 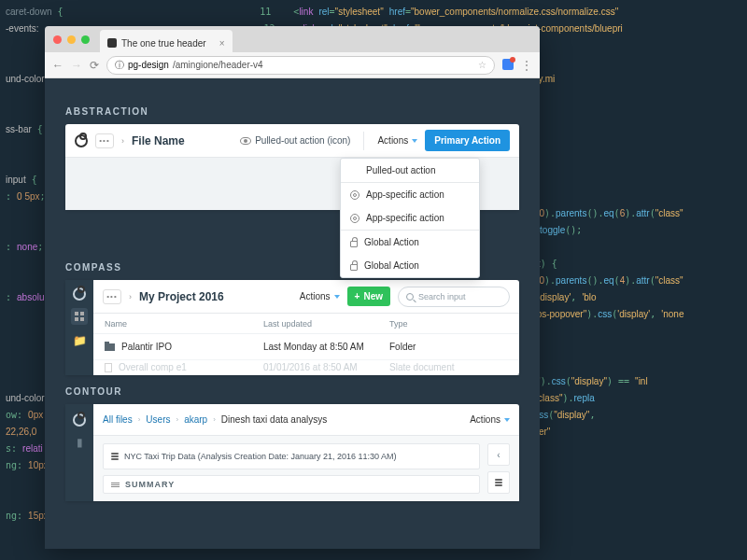 What do you see at coordinates (222, 43) in the screenshot?
I see `tab-close-icon: ×` at bounding box center [222, 43].